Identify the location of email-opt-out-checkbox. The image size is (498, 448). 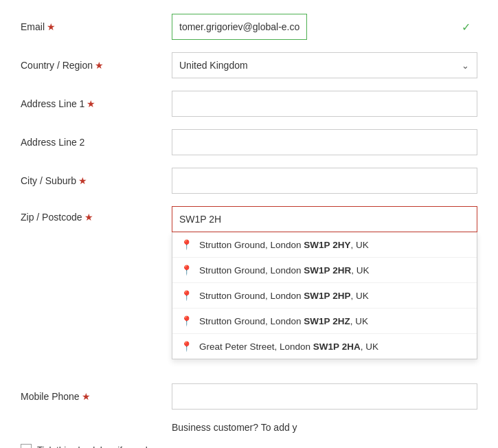
(26, 446).